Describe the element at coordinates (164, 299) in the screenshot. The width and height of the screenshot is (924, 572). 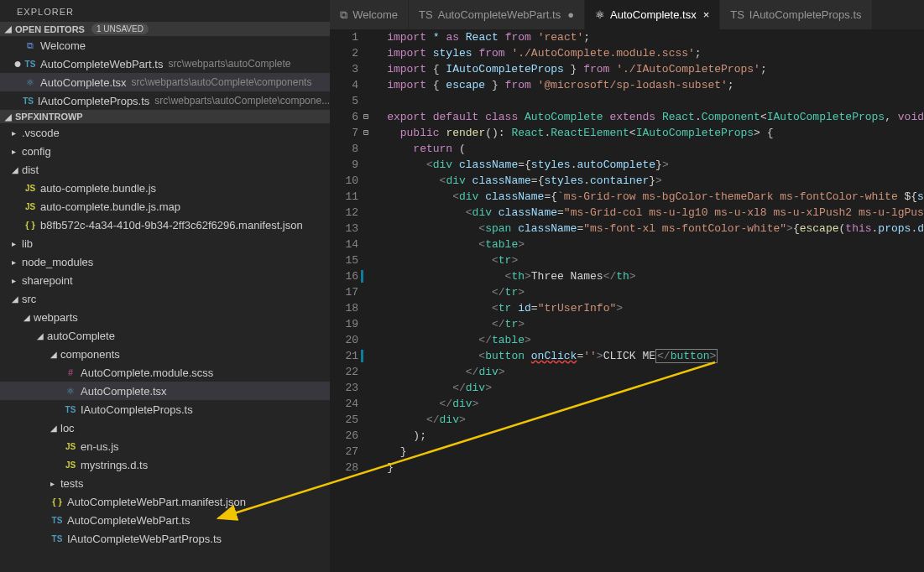
I see `folder-item: ◢src` at that location.